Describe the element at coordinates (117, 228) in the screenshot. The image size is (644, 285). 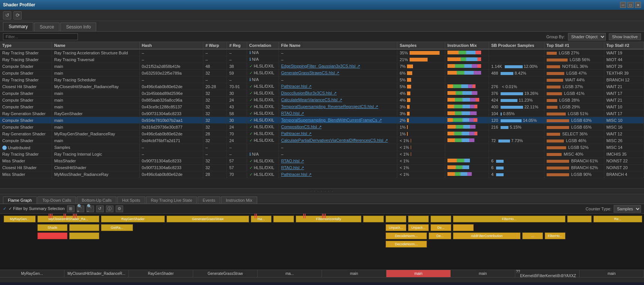
I see `flame-block: GetRa...` at that location.